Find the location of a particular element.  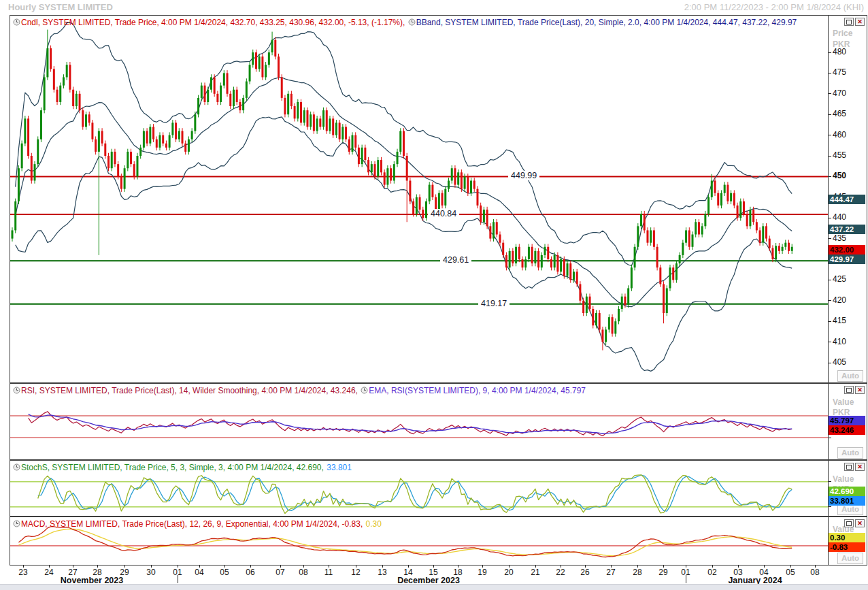

price-tick-label: 450 is located at coordinates (839, 176).